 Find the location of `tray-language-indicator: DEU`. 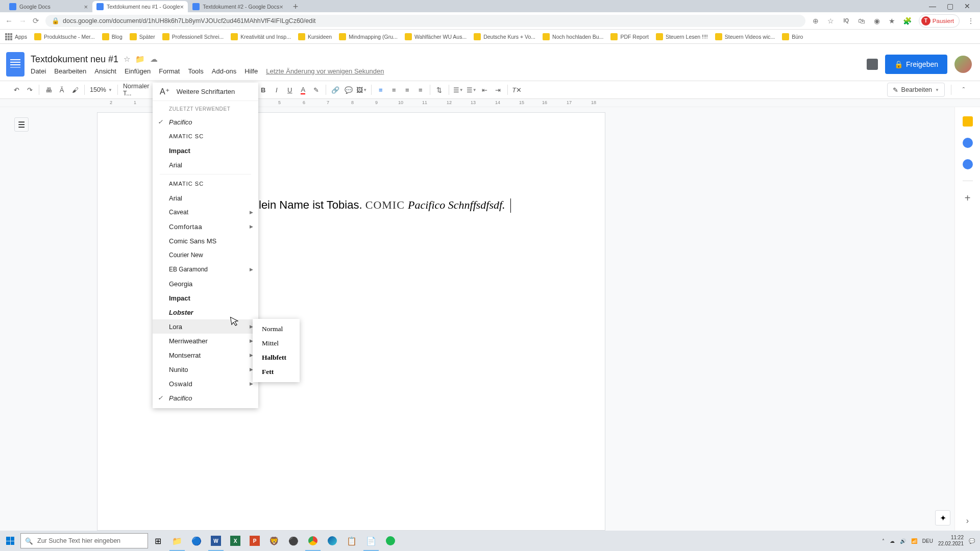

tray-language-indicator: DEU is located at coordinates (928, 541).